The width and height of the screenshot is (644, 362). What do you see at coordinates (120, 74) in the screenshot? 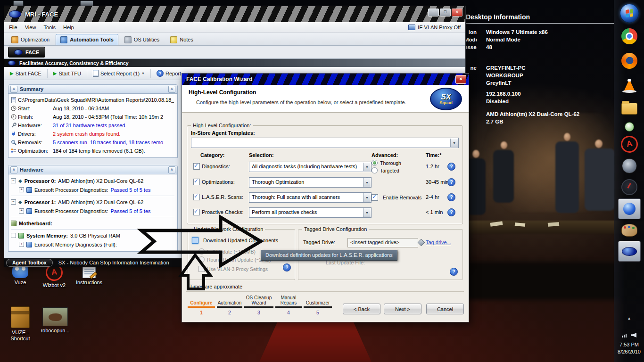
I see `select-report-label: Select Report (1)` at bounding box center [120, 74].